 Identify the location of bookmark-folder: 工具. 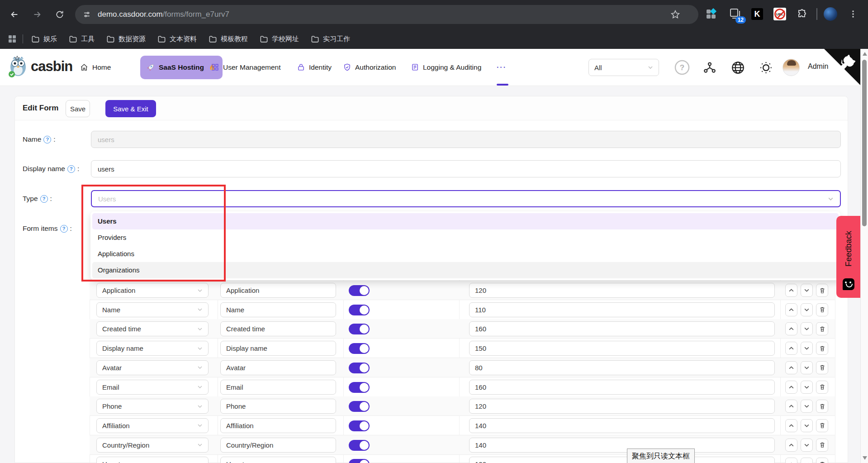
(81, 39).